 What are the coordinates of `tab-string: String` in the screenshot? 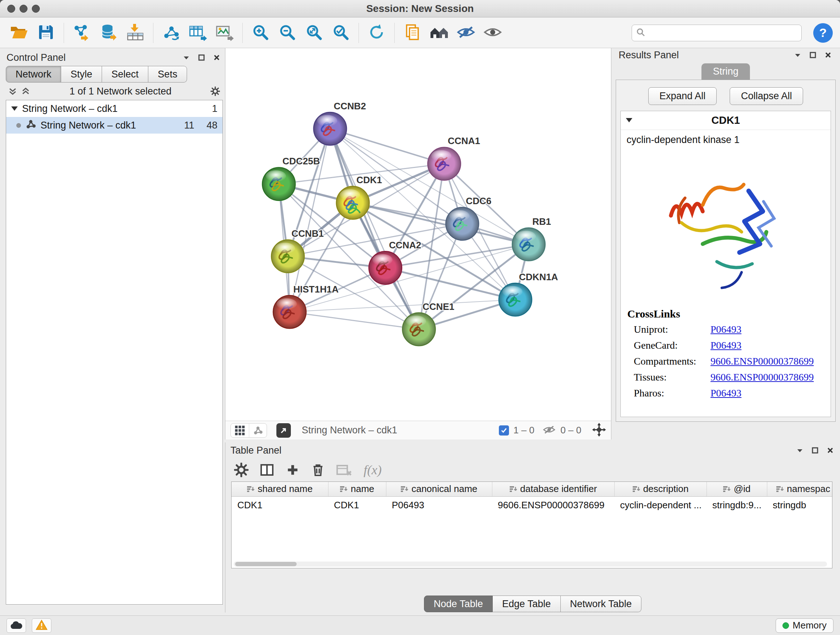 It's located at (726, 71).